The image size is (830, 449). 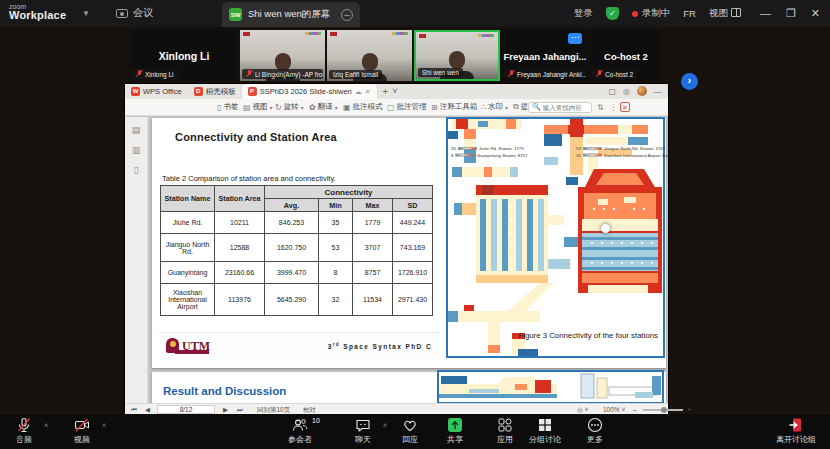 What do you see at coordinates (560, 108) in the screenshot?
I see `find-box: 🔍` at bounding box center [560, 108].